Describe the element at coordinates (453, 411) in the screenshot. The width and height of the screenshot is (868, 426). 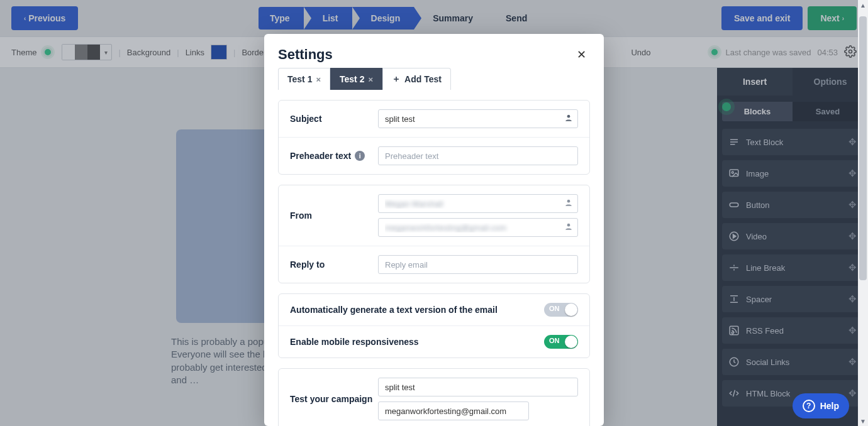
I see `test-email-input` at that location.